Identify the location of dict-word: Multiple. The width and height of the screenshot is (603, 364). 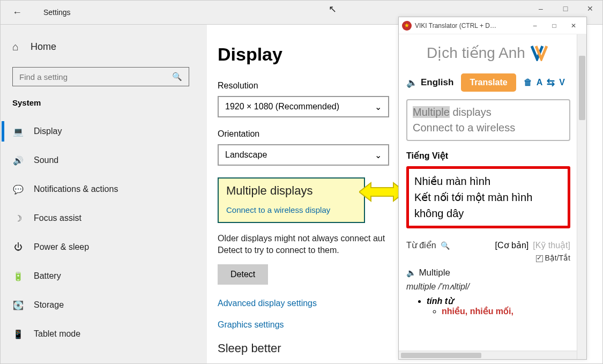
(434, 272).